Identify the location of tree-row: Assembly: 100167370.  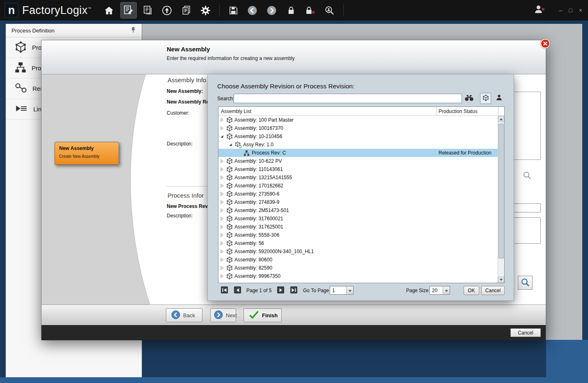
(358, 128).